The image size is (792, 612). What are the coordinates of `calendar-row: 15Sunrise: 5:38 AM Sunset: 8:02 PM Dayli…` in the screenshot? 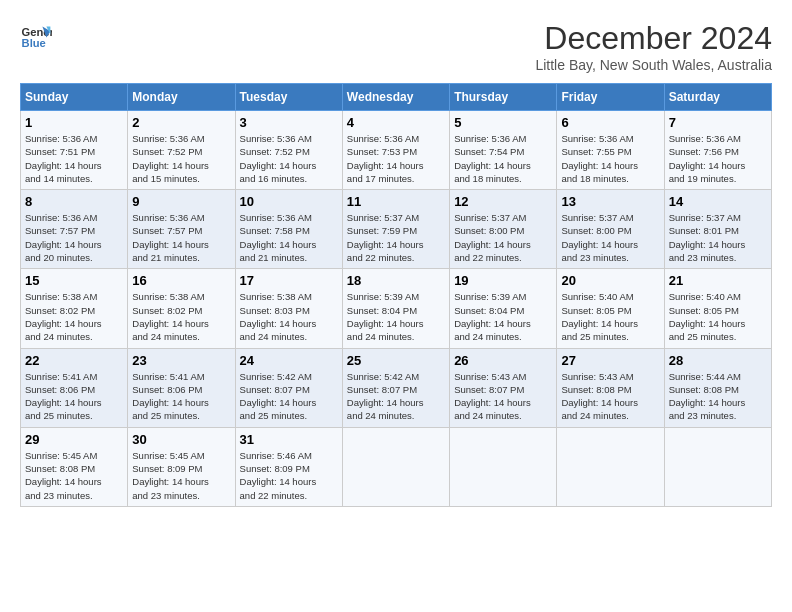 It's located at (396, 308).